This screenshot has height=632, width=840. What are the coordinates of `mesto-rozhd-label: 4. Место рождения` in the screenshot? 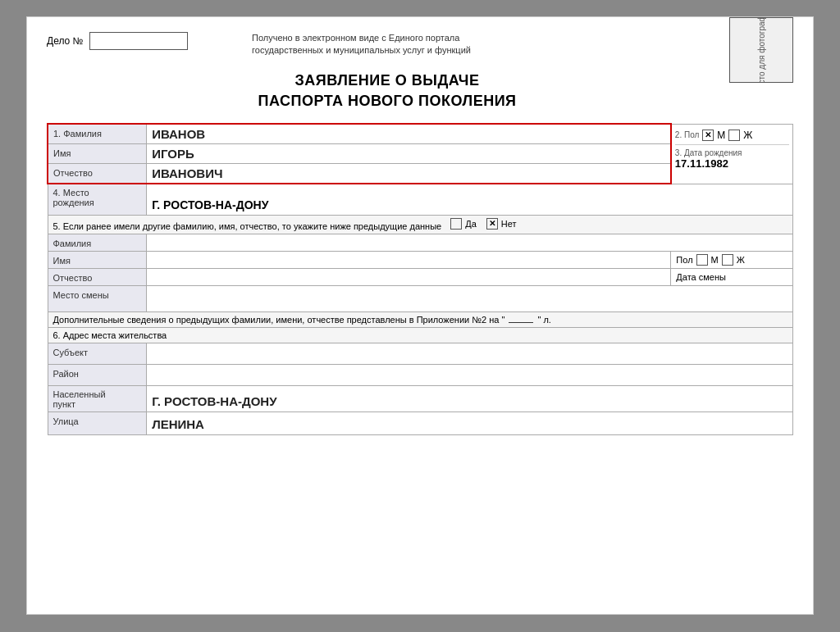 It's located at (97, 199).